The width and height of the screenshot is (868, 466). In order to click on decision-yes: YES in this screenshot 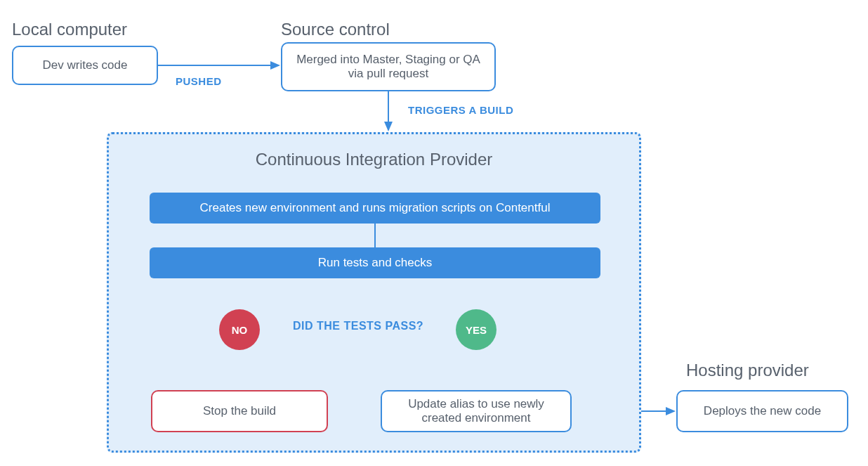, I will do `click(476, 330)`.